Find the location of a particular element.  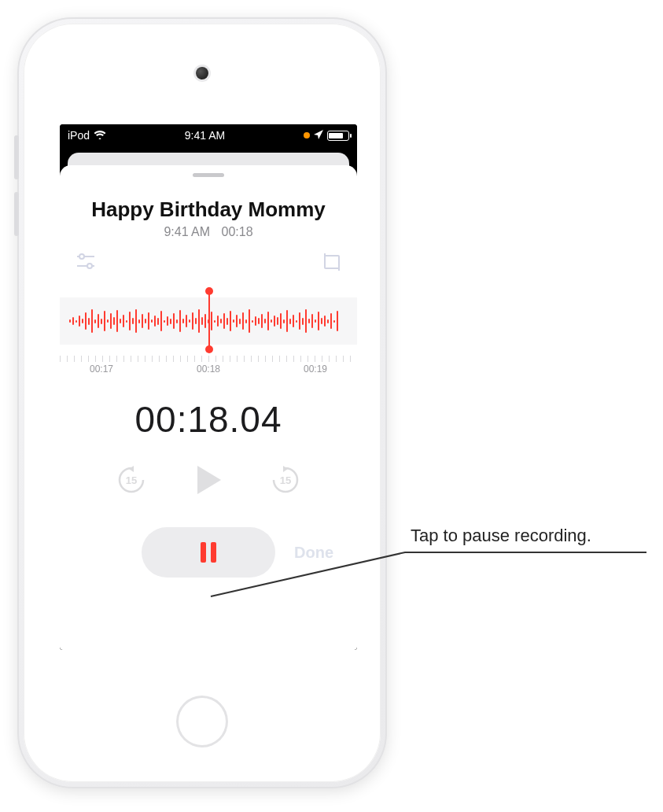

skip-back-15-button: 15 is located at coordinates (131, 480).